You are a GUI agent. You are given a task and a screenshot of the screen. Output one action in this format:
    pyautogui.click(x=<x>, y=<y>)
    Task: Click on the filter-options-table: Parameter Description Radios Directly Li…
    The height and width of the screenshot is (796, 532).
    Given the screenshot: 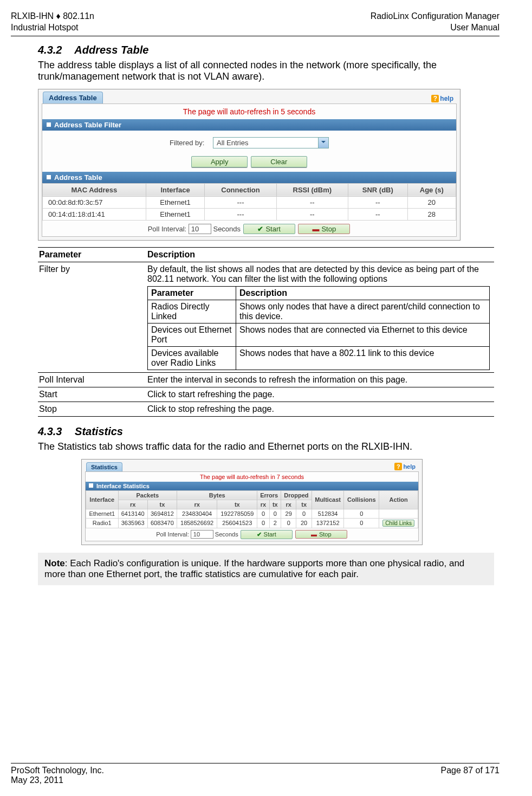 What is the action you would take?
    pyautogui.click(x=319, y=328)
    